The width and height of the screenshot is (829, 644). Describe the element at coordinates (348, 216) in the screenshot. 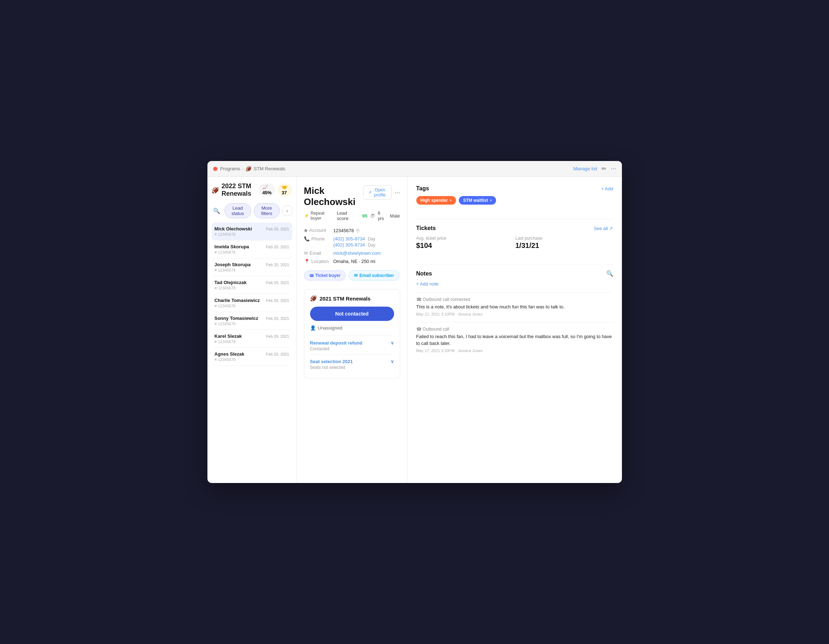

I see `lead-score-label: Lead score:` at that location.